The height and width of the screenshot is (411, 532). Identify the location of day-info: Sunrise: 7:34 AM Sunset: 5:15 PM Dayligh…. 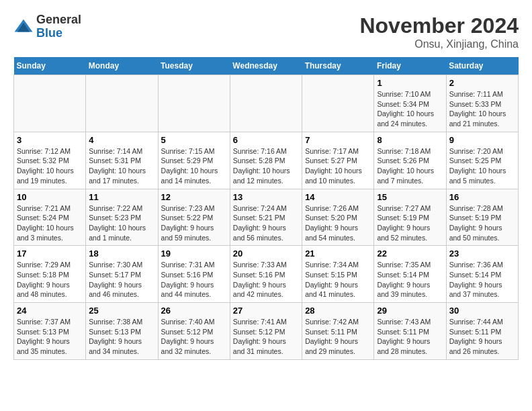
(338, 279).